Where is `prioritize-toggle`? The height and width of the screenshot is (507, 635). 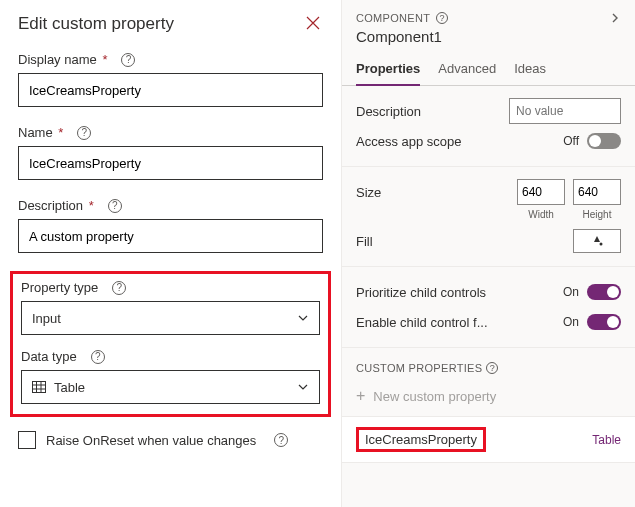 prioritize-toggle is located at coordinates (604, 292).